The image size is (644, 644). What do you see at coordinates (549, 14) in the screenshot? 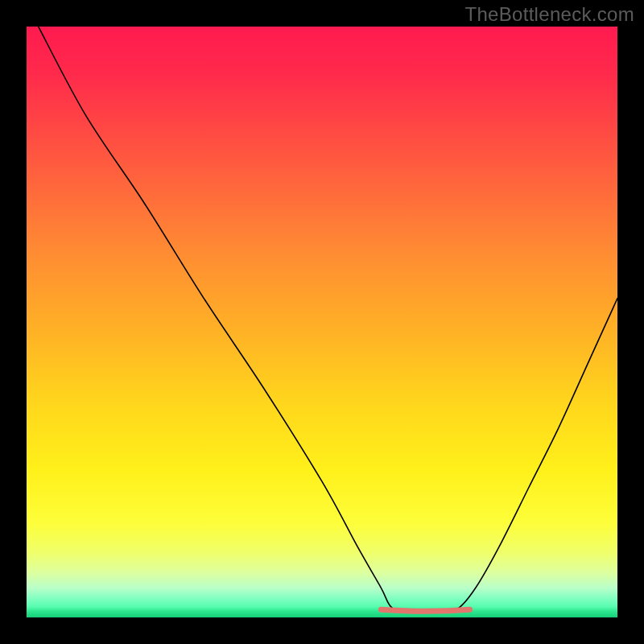
I see `watermark-text: TheBottleneck.com` at bounding box center [549, 14].